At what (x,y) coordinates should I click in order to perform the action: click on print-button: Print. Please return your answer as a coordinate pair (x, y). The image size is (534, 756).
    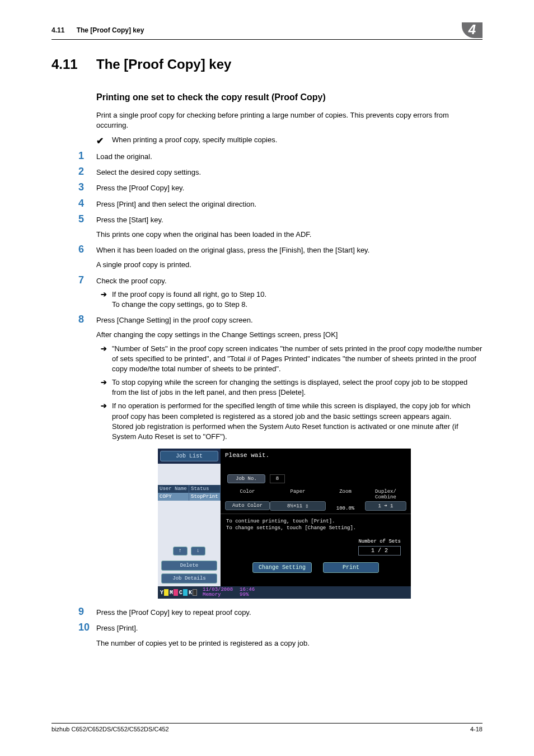
    Looking at the image, I should click on (351, 568).